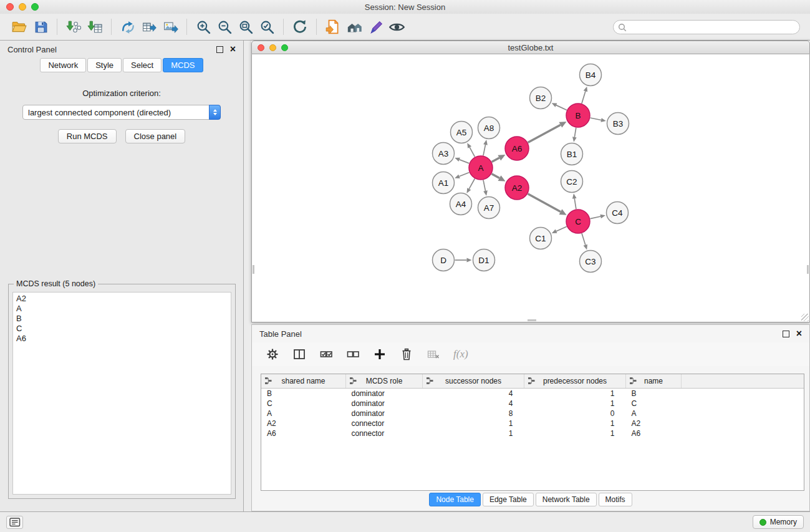 This screenshot has height=532, width=810. I want to click on graph-edge-C-C2, so click(575, 201).